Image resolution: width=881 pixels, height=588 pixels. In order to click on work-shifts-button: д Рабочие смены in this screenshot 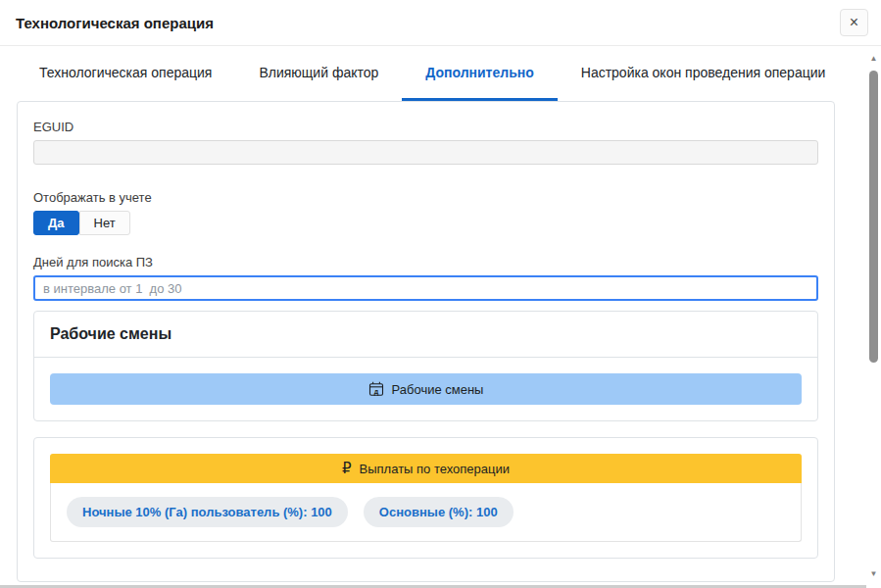, I will do `click(425, 389)`.